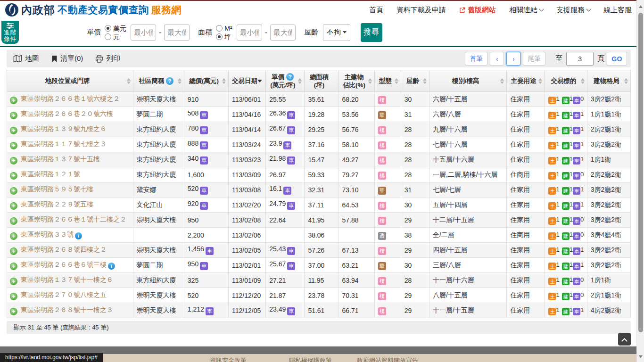 Image resolution: width=644 pixels, height=362 pixels. Describe the element at coordinates (67, 58) in the screenshot. I see `saved-list-button: 清單(0)` at that location.